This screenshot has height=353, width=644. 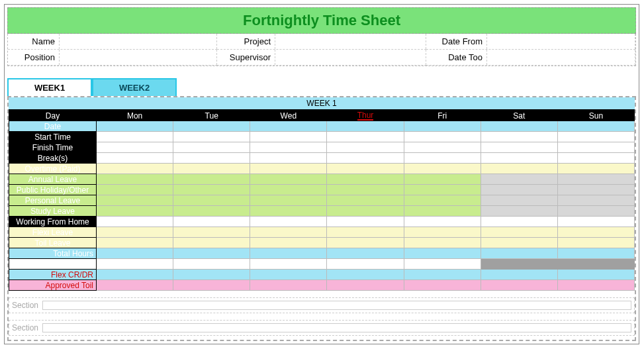 I want to click on supervisor-field, so click(x=351, y=57).